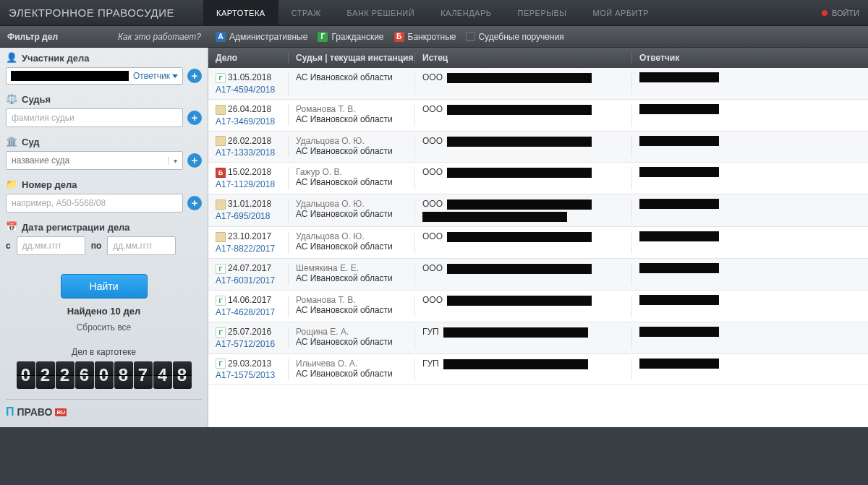 The image size is (868, 485). What do you see at coordinates (431, 364) in the screenshot?
I see `plaintiff-prefix: ГУП` at bounding box center [431, 364].